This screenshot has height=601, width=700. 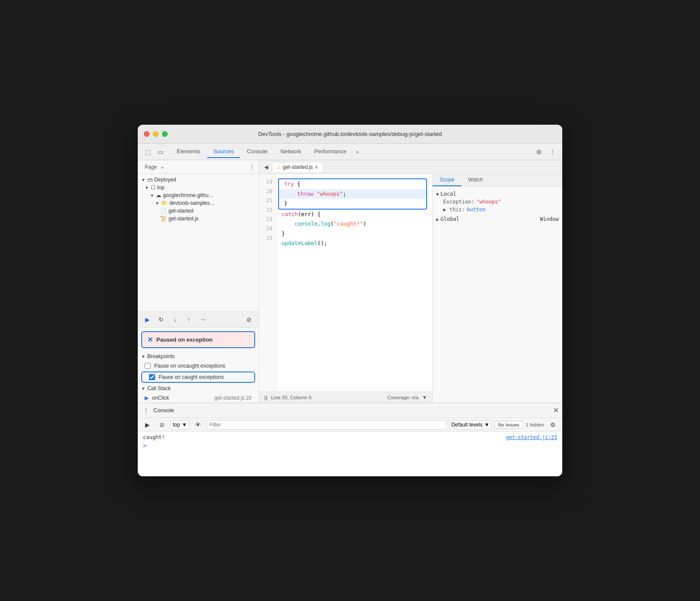 I want to click on tab-performance: Performance, so click(x=330, y=152).